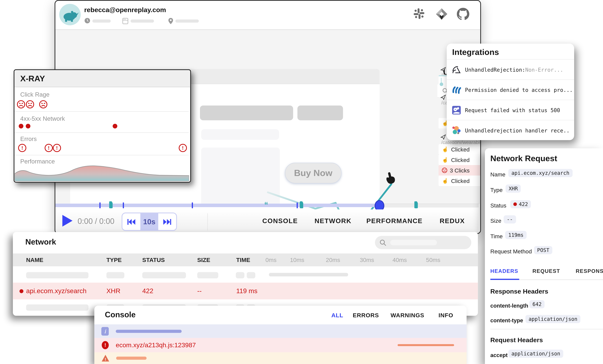 The image size is (603, 364). I want to click on tick-10ms: 10ms, so click(297, 260).